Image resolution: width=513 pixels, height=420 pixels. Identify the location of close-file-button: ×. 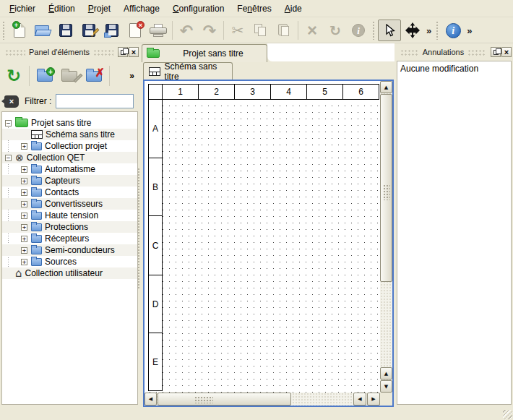
(135, 30).